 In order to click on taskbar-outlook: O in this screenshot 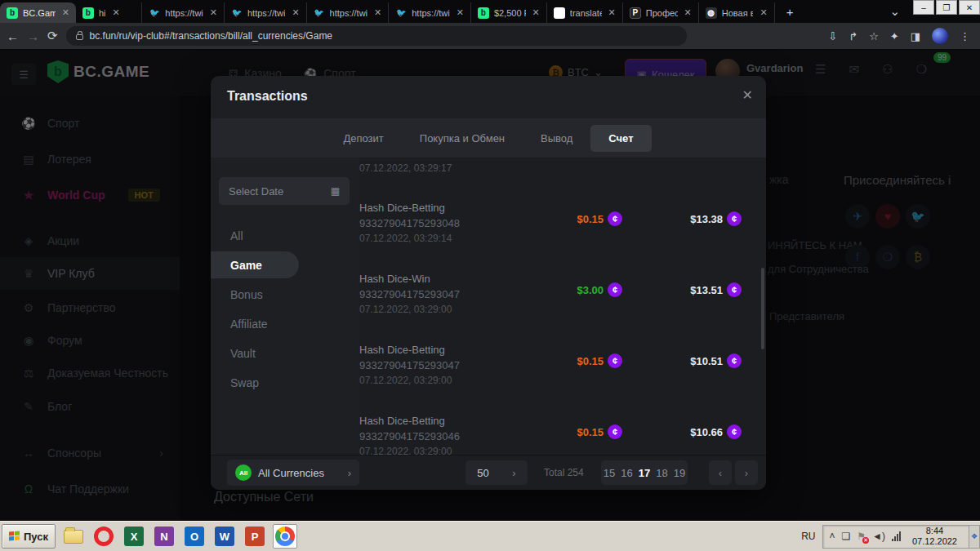, I will do `click(194, 536)`.